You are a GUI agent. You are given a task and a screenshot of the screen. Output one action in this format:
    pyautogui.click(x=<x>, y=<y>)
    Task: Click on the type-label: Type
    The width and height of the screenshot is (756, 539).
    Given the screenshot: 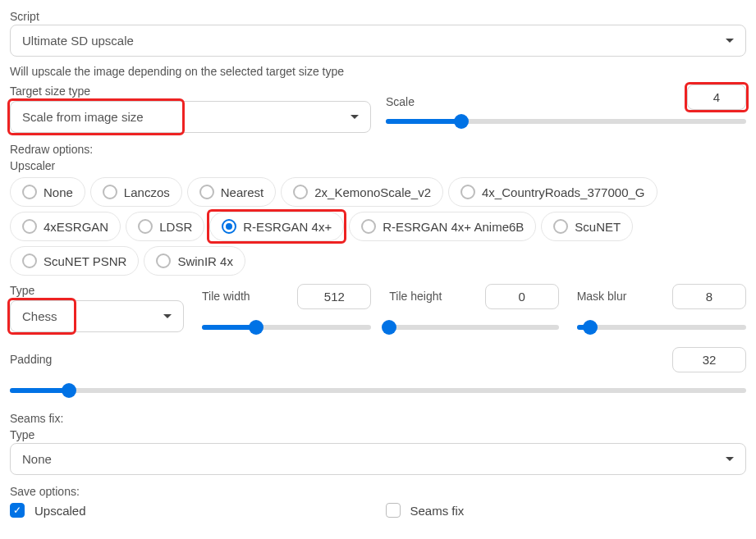 What is the action you would take?
    pyautogui.click(x=97, y=290)
    